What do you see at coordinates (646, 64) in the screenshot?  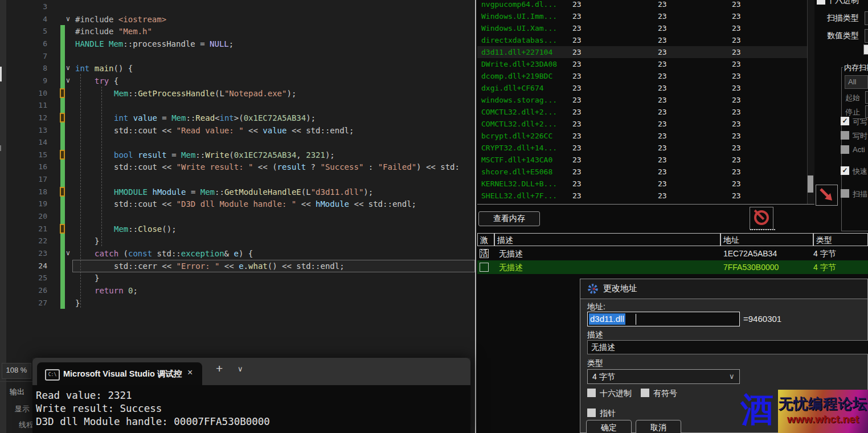 I see `scan-row: DWrite.dll+23DA08232323` at bounding box center [646, 64].